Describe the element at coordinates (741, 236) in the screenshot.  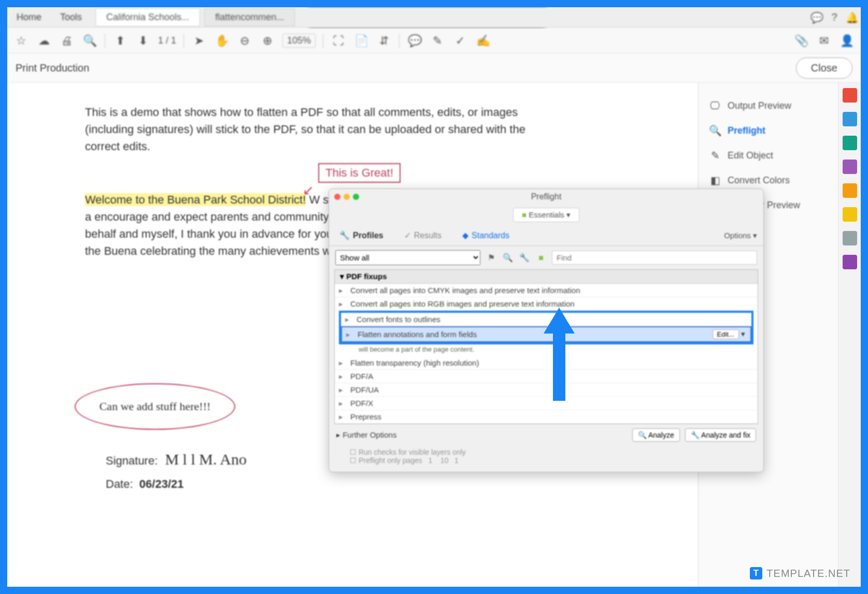
I see `pf-options: Options ▾` at that location.